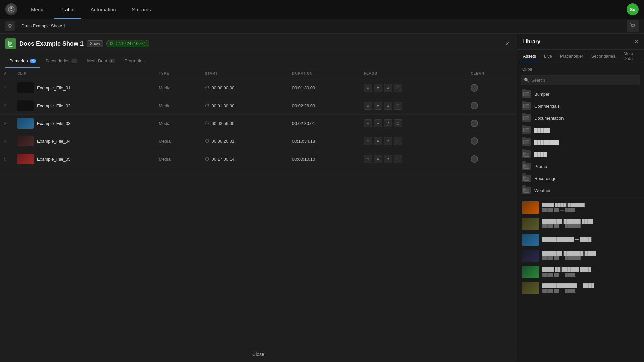 Image resolution: width=644 pixels, height=362 pixels. Describe the element at coordinates (637, 42) in the screenshot. I see `library-close-button: ✕` at that location.